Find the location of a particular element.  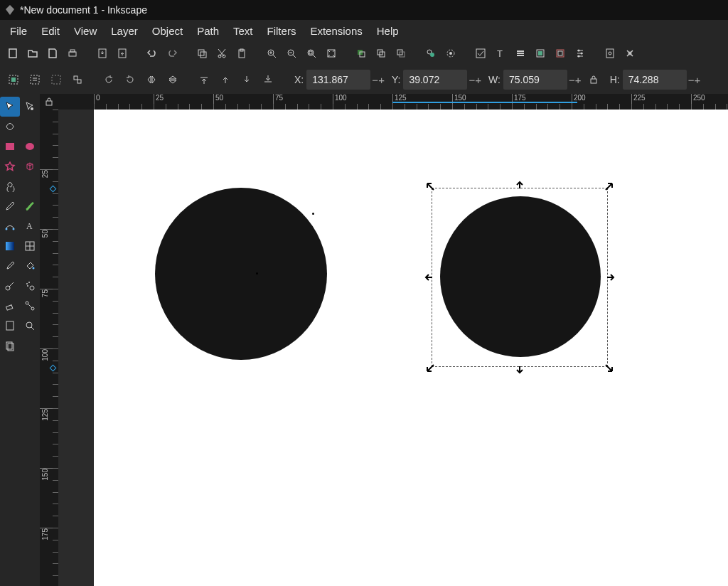

tool-shape-builder is located at coordinates (10, 127).